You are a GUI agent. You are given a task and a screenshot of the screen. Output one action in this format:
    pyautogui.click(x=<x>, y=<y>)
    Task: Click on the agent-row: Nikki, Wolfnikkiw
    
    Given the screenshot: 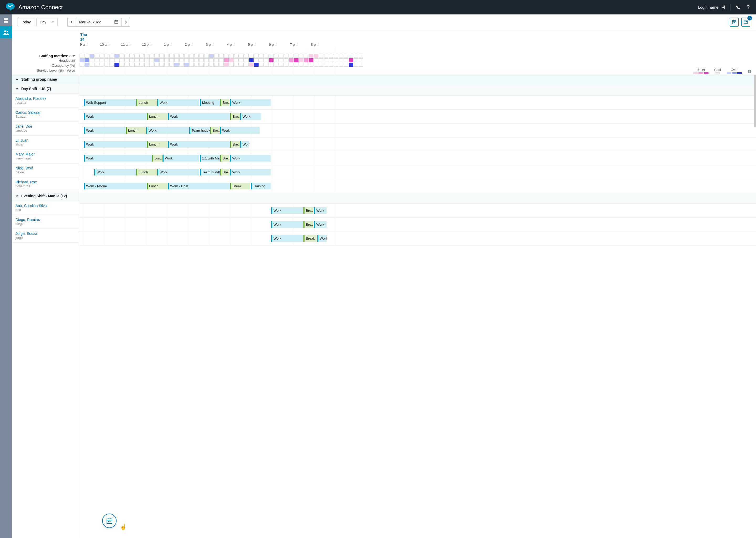 What is the action you would take?
    pyautogui.click(x=45, y=170)
    